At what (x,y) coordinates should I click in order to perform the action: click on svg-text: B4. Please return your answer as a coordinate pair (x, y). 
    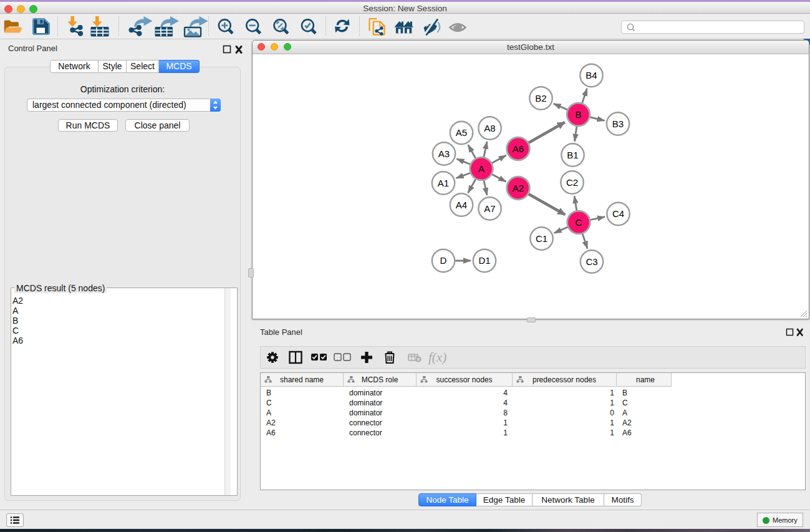
    Looking at the image, I should click on (591, 75).